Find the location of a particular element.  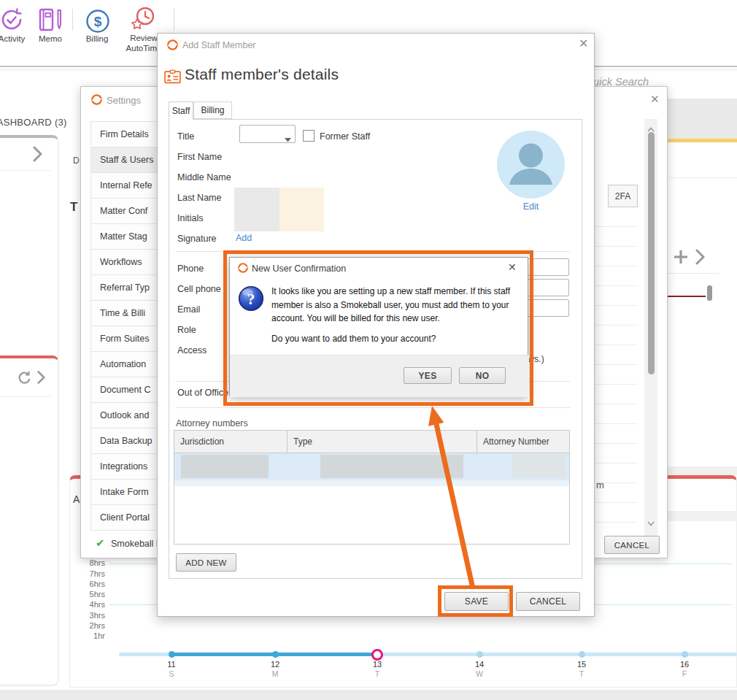

hour-label: 4hrs is located at coordinates (89, 604).